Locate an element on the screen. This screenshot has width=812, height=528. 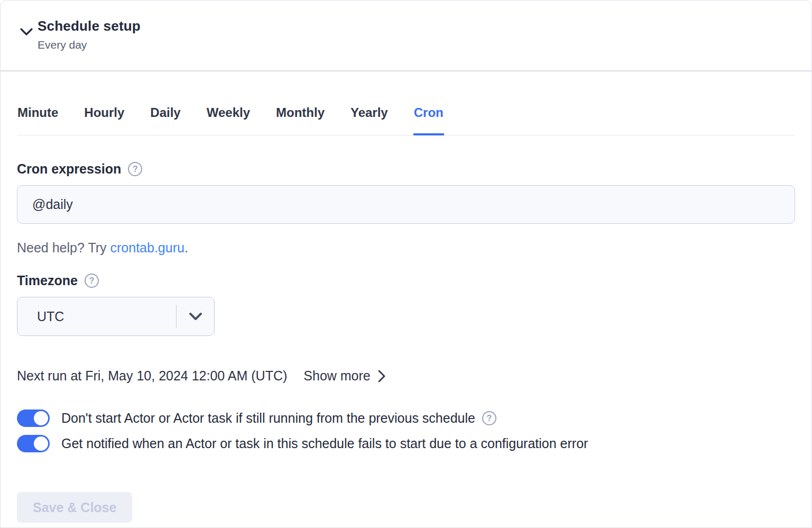
tab-monthly: Monthly is located at coordinates (300, 121).